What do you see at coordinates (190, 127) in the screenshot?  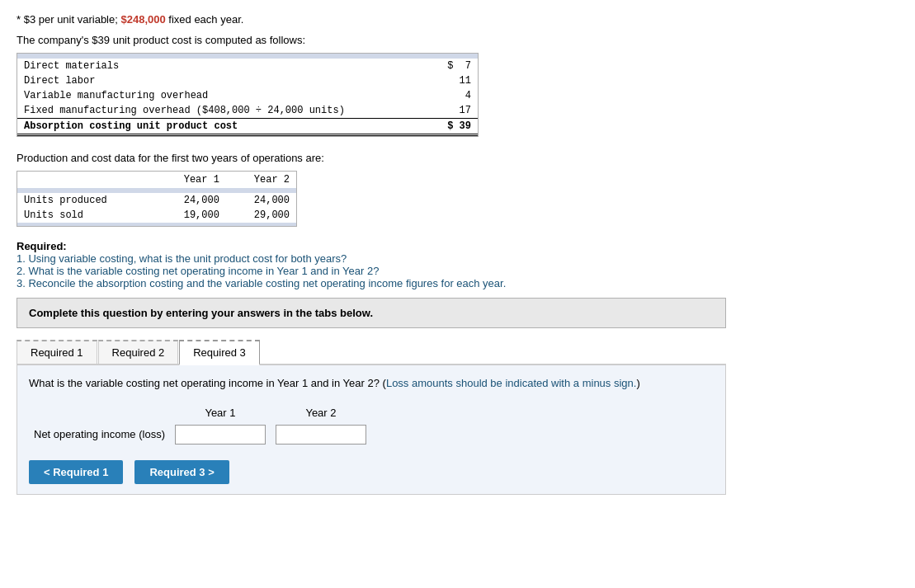 I see `cost-row-label: Absorption costing unit product cost` at bounding box center [190, 127].